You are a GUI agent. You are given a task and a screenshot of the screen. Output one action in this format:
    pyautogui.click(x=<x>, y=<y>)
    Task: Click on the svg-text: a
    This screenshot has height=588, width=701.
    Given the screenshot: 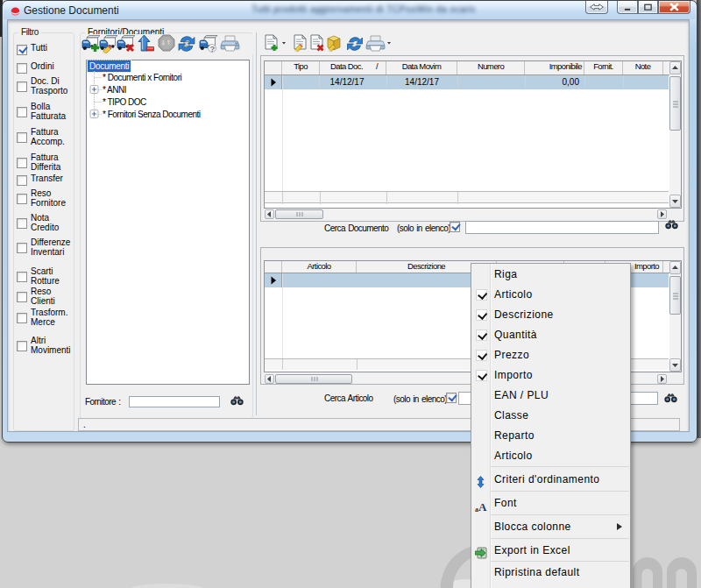 What is the action you would take?
    pyautogui.click(x=477, y=509)
    